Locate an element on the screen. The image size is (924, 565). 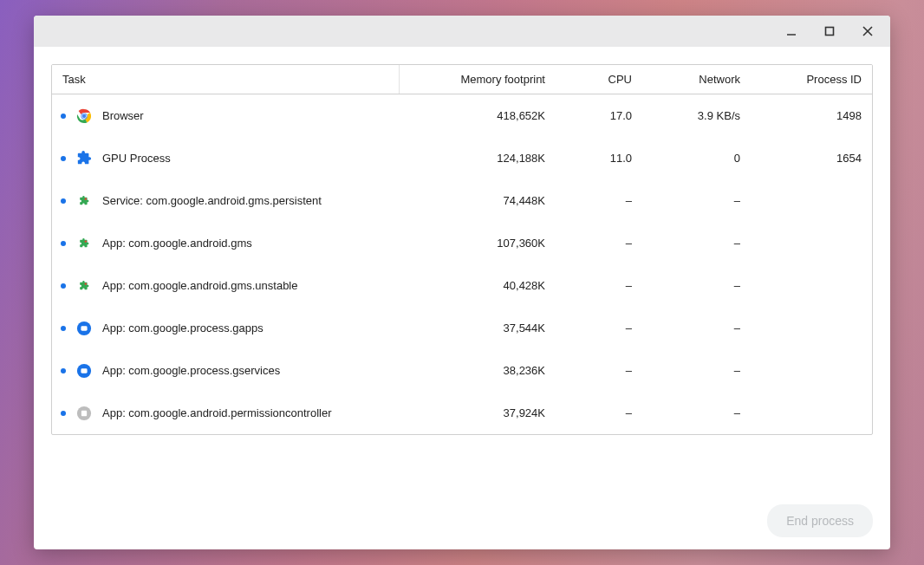
pid-cell: 1654 is located at coordinates (811, 158).